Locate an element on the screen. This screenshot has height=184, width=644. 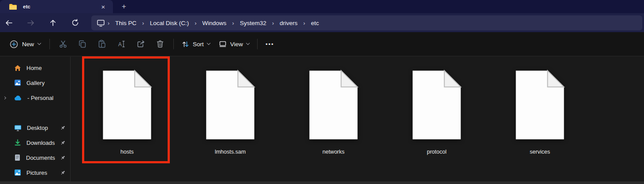
chevron-right-icon is located at coordinates (4, 98).